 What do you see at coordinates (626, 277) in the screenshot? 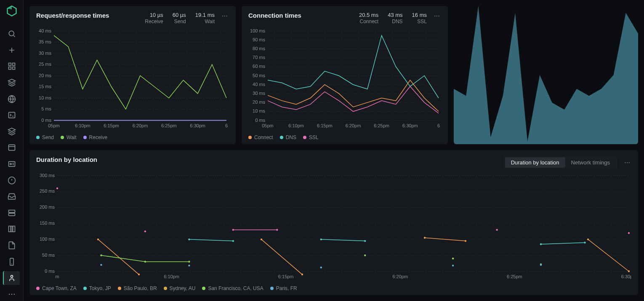
I see `svg-text: 6:30pm` at bounding box center [626, 277].